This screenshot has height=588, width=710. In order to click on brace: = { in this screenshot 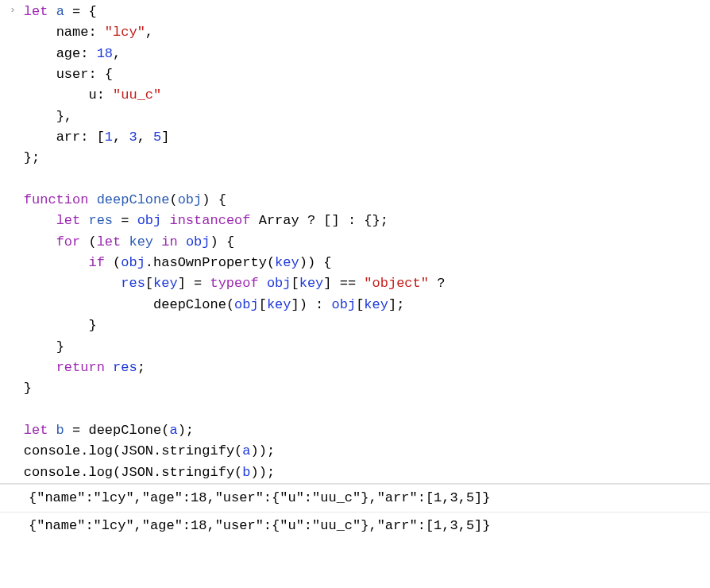, I will do `click(81, 11)`.